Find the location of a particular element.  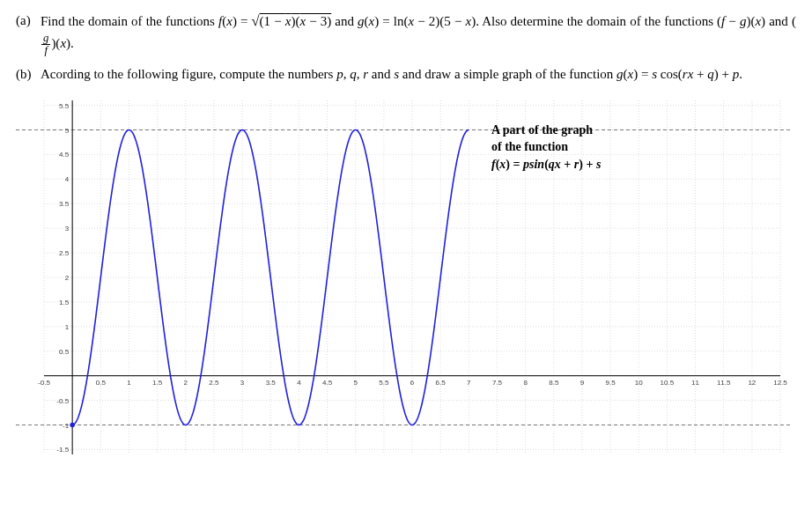

svg-text: 12 is located at coordinates (752, 382).